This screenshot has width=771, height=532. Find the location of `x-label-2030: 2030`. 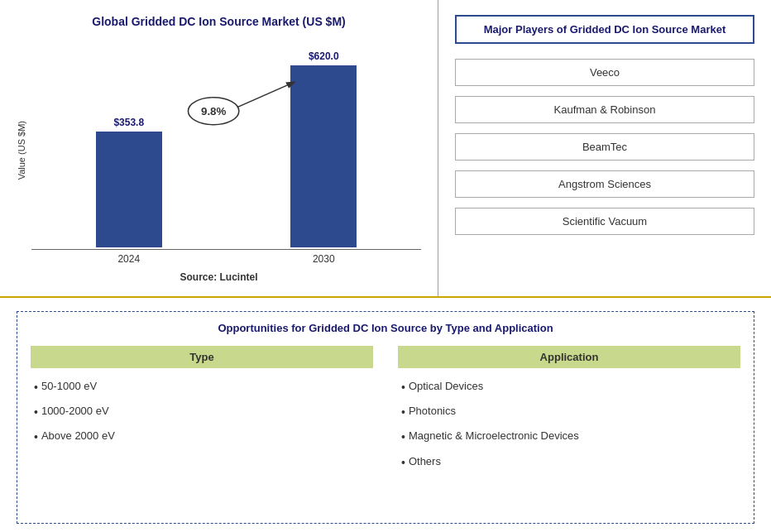

x-label-2030: 2030 is located at coordinates (324, 257).